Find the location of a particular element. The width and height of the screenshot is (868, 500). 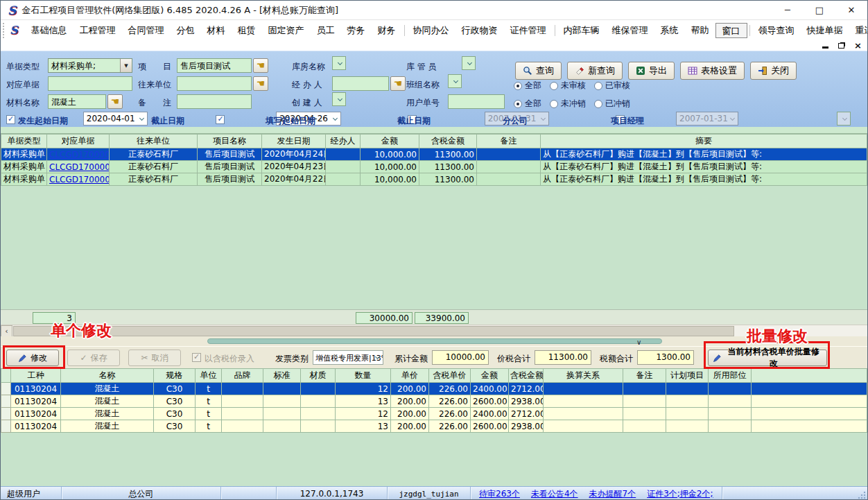

menu-item-劳务: 劳务 is located at coordinates (356, 31).